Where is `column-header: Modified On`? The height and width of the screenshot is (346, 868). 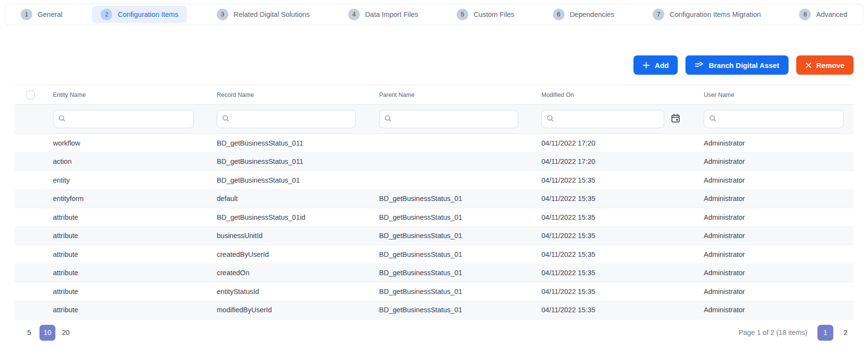
column-header: Modified On is located at coordinates (622, 95).